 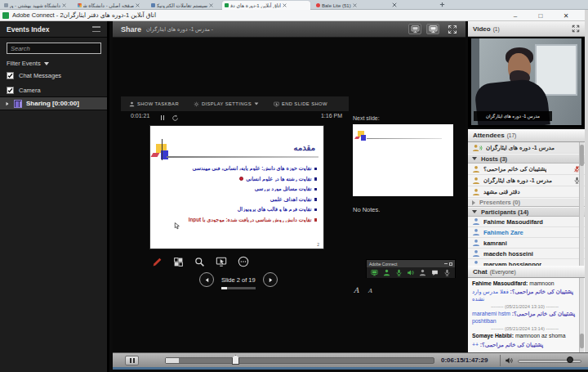 I want to click on microphone-icon, so click(x=399, y=273).